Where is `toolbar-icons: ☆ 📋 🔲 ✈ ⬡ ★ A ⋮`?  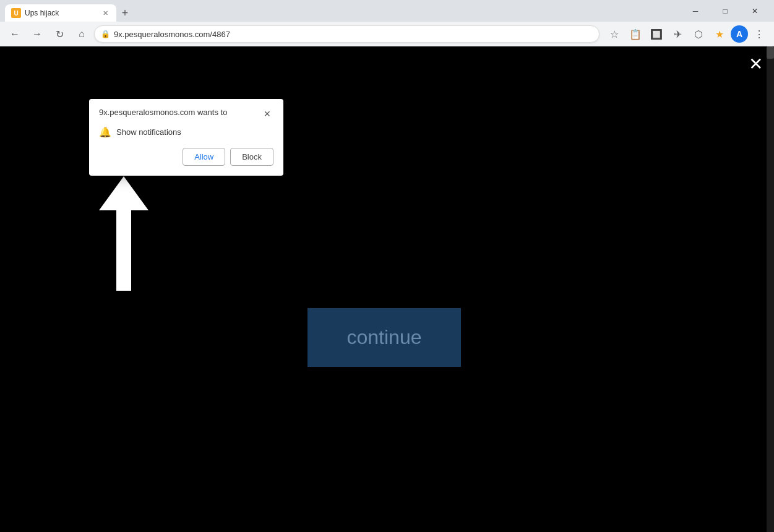
toolbar-icons: ☆ 📋 🔲 ✈ ⬡ ★ A ⋮ is located at coordinates (687, 34).